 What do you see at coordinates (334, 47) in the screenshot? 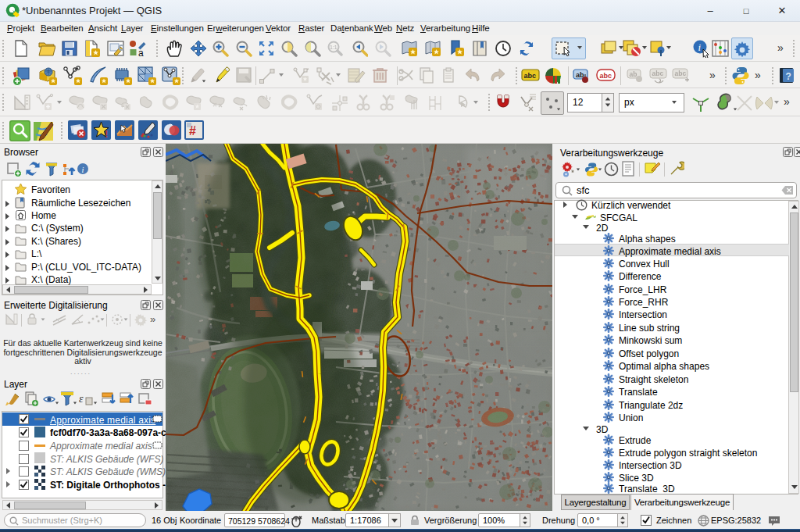
I see `svg-text: 1:1` at bounding box center [334, 47].